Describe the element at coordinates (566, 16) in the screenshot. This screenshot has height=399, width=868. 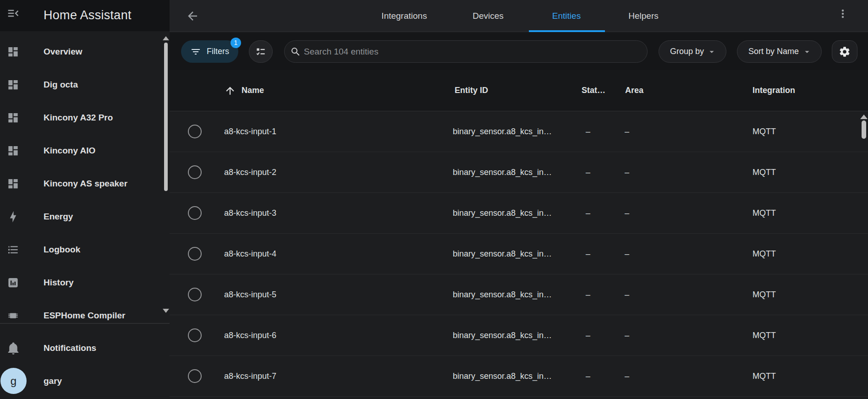
I see `tab-entities: Entities` at that location.